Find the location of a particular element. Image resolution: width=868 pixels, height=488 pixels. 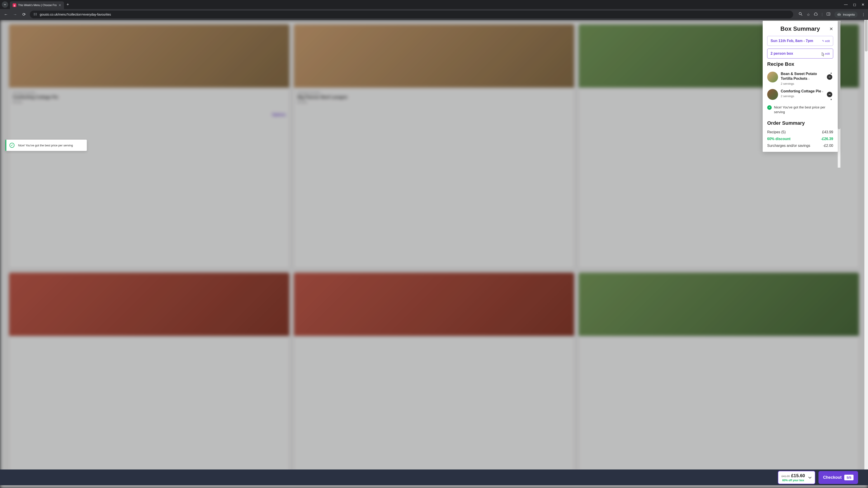

page-scrollbar-thumb is located at coordinates (866, 36).